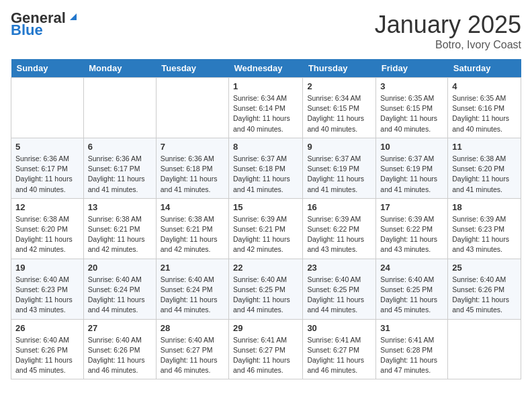 Image resolution: width=532 pixels, height=411 pixels. I want to click on day-info: Sunrise: 6:39 AM Sunset: 6:23 PM Dayligh…, so click(484, 235).